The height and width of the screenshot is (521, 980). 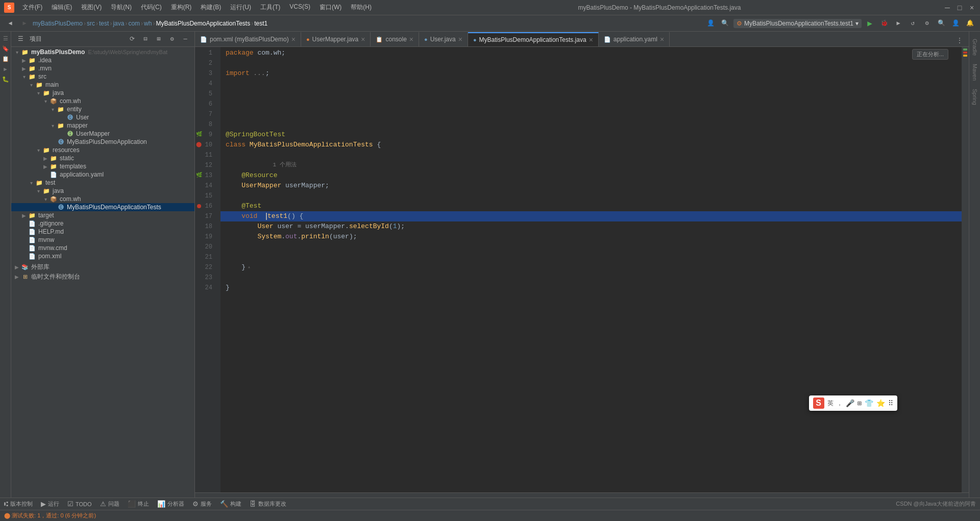 What do you see at coordinates (103, 191) in the screenshot?
I see `tree-item-java-test: ▾ 📁 java` at bounding box center [103, 191].